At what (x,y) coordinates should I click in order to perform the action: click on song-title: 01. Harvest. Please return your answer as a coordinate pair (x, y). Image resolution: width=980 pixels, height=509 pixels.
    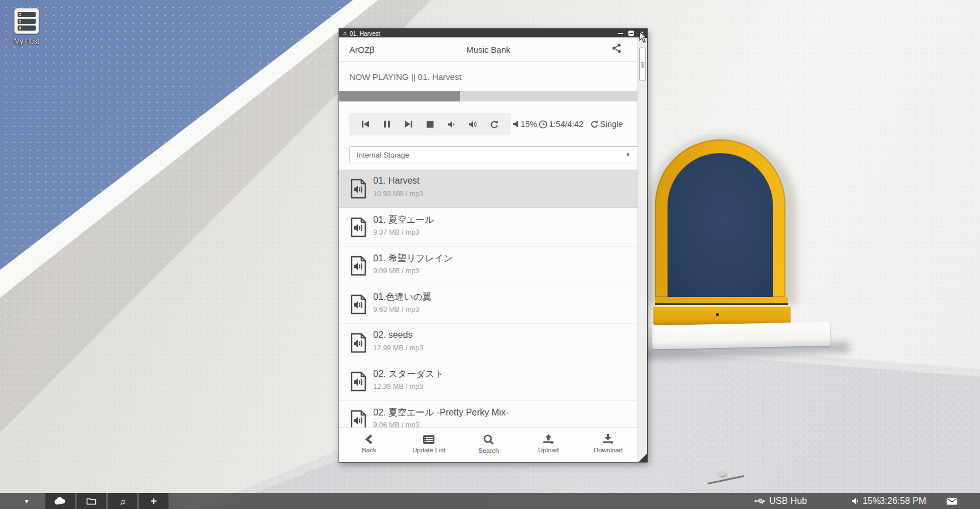
    Looking at the image, I should click on (396, 181).